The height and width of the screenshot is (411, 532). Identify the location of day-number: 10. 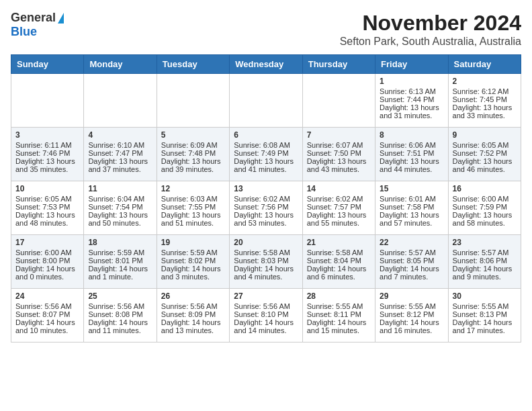
(47, 189).